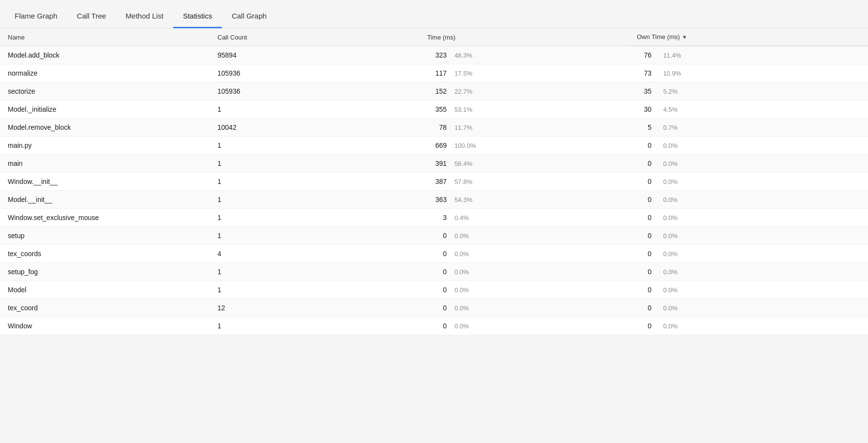  What do you see at coordinates (105, 272) in the screenshot?
I see `cell-name: setup_fog` at bounding box center [105, 272].